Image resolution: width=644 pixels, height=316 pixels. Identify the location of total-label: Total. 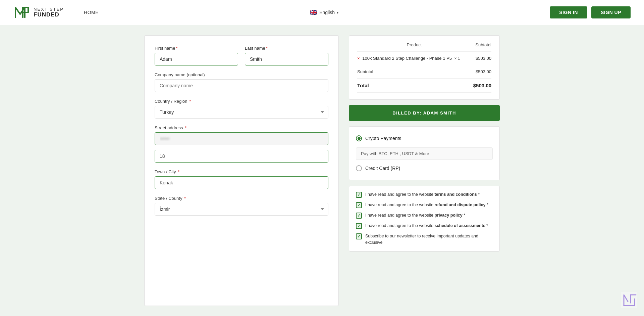
(414, 86).